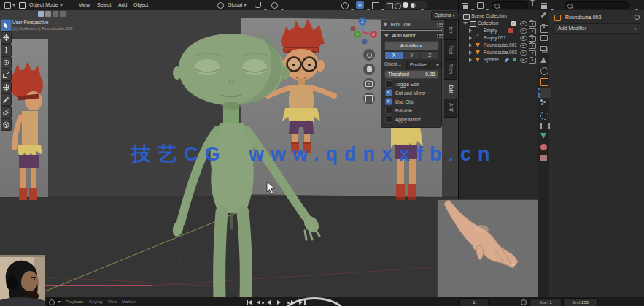  I want to click on tab-edit: Edit, so click(451, 89).